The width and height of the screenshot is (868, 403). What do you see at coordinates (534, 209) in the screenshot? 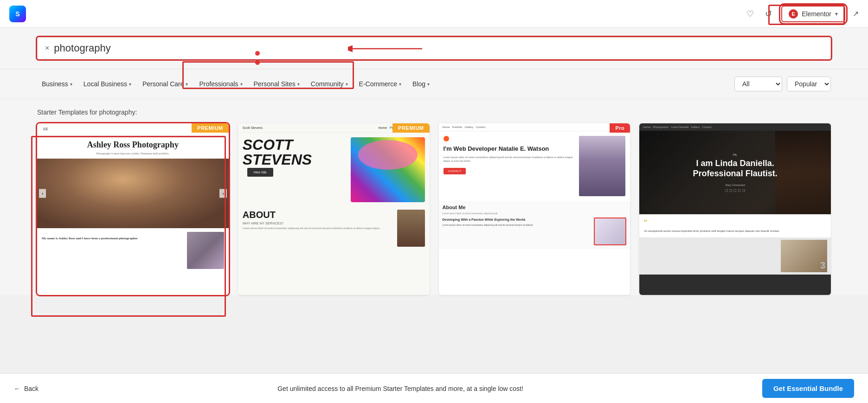
I see `natalie-preview: Home Portfolio Gallery Contact I'm Web D…` at bounding box center [534, 209].